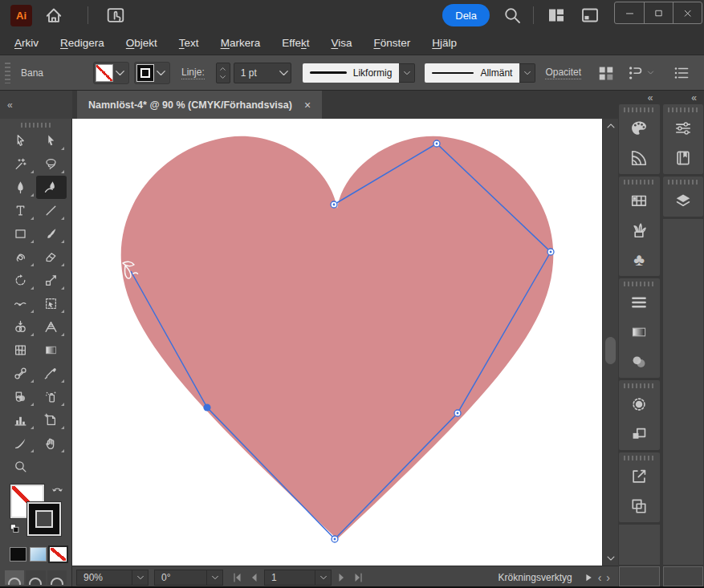 The width and height of the screenshot is (704, 588). I want to click on scroll-up-icon, so click(611, 126).